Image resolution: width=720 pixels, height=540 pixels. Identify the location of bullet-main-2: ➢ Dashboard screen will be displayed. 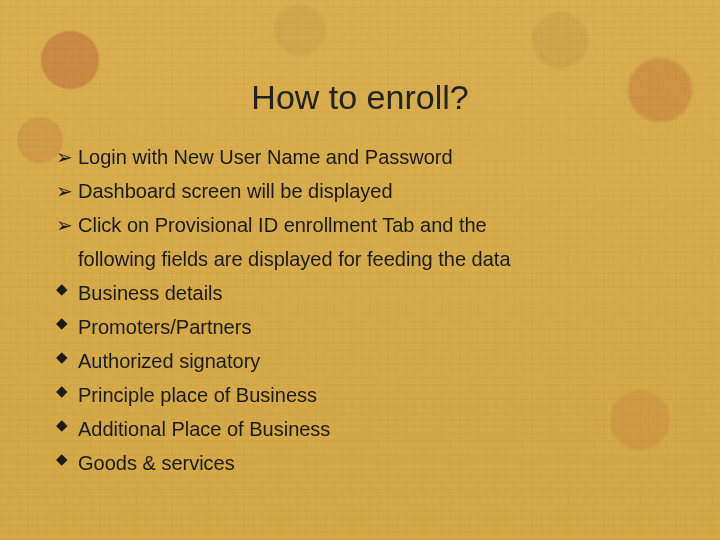
(368, 191).